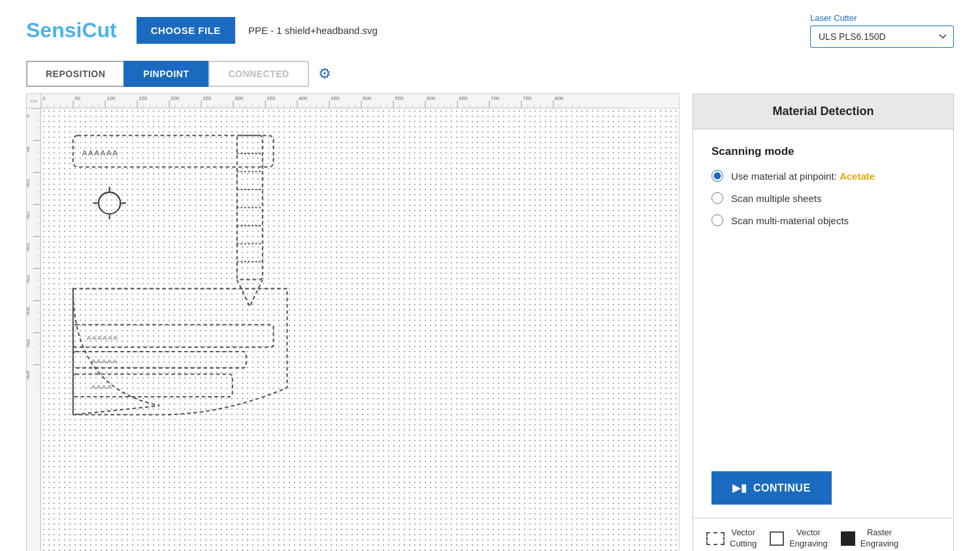 Image resolution: width=980 pixels, height=551 pixels. What do you see at coordinates (34, 101) in the screenshot?
I see `ruler-corner: mm` at bounding box center [34, 101].